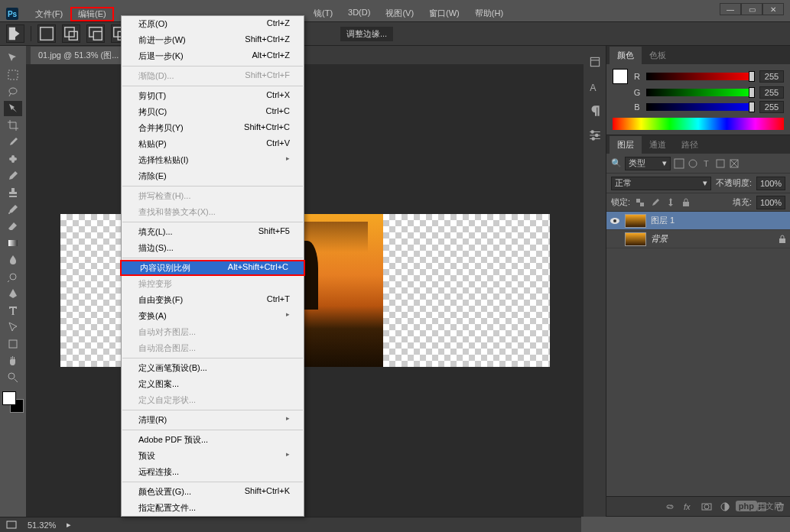 Image resolution: width=790 pixels, height=532 pixels. What do you see at coordinates (213, 57) in the screenshot?
I see `menu-item--K-: 后退一步(K)Alt+Ctrl+Z` at bounding box center [213, 57].